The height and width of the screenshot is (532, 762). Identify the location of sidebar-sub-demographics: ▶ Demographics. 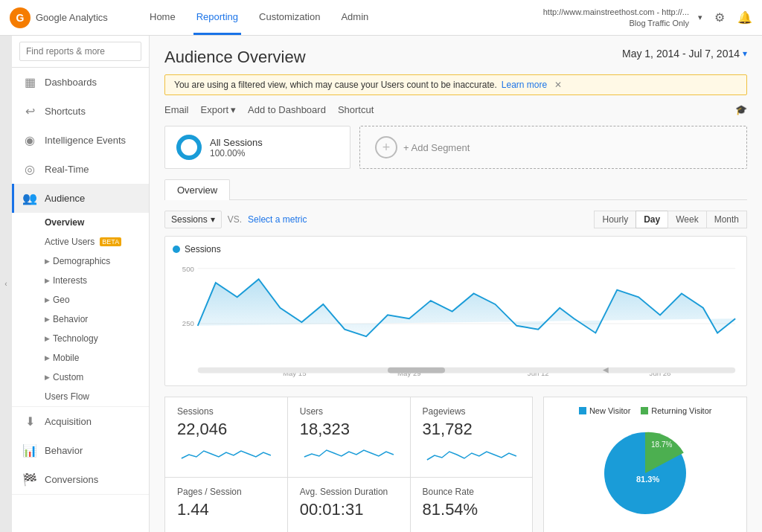
(97, 261).